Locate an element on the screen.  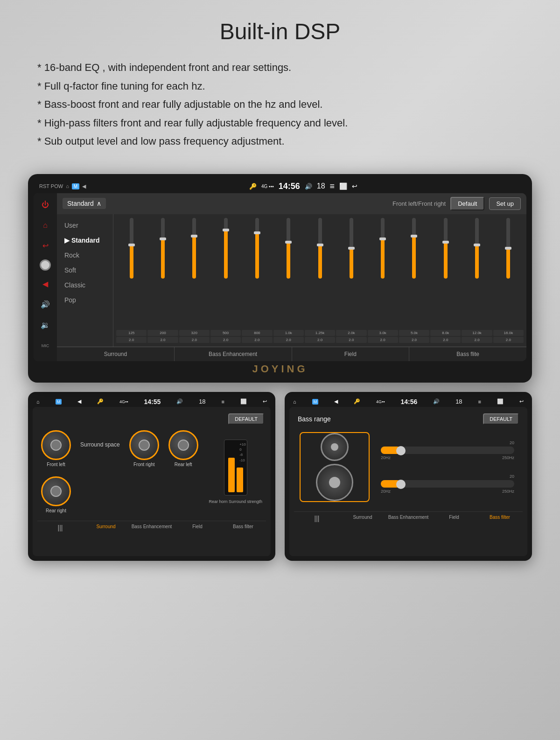
bass-signal-icon: ◀ is located at coordinates (336, 401).